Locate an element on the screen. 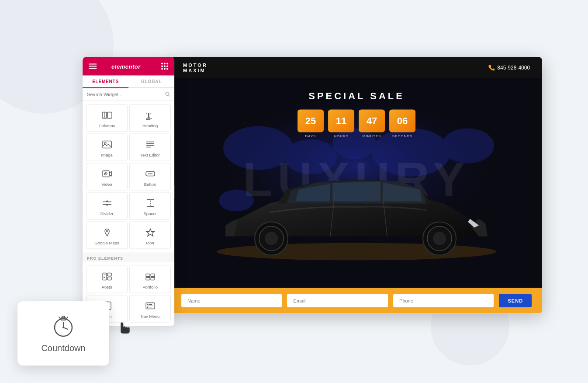  widget-video: Video is located at coordinates (107, 177).